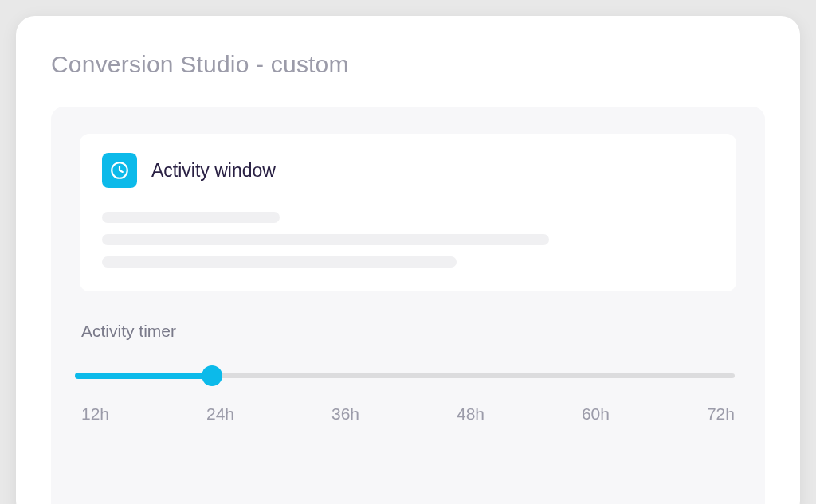 This screenshot has height=504, width=816. What do you see at coordinates (408, 240) in the screenshot?
I see `skeleton-placeholder` at bounding box center [408, 240].